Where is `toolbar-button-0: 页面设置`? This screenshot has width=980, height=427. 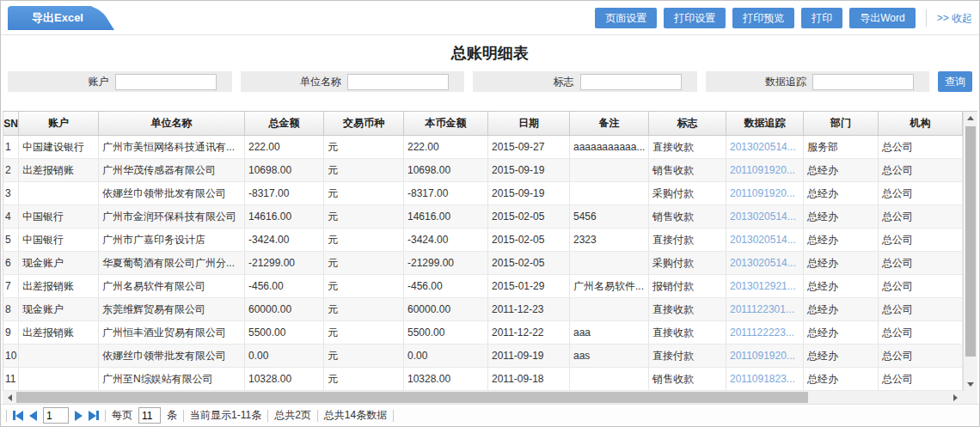
toolbar-button-0: 页面设置 is located at coordinates (626, 18).